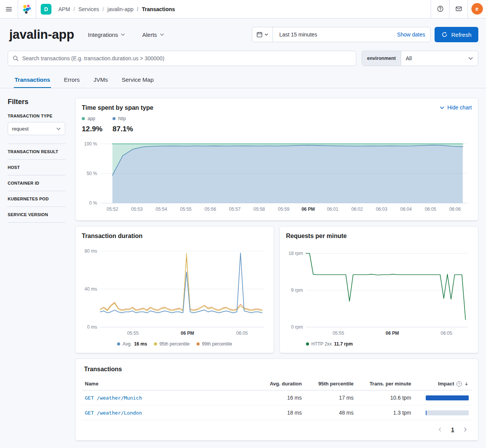  I want to click on p95-cell: 17 ms, so click(331, 398).